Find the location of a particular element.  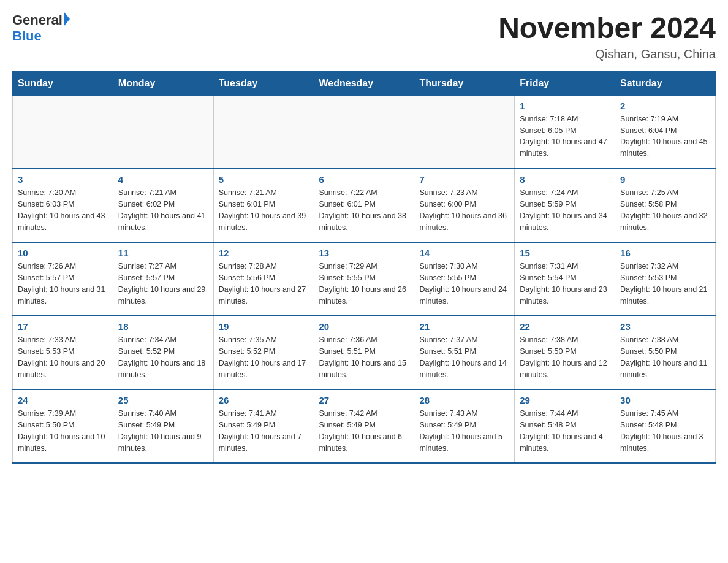

day-number: 1 is located at coordinates (565, 105).